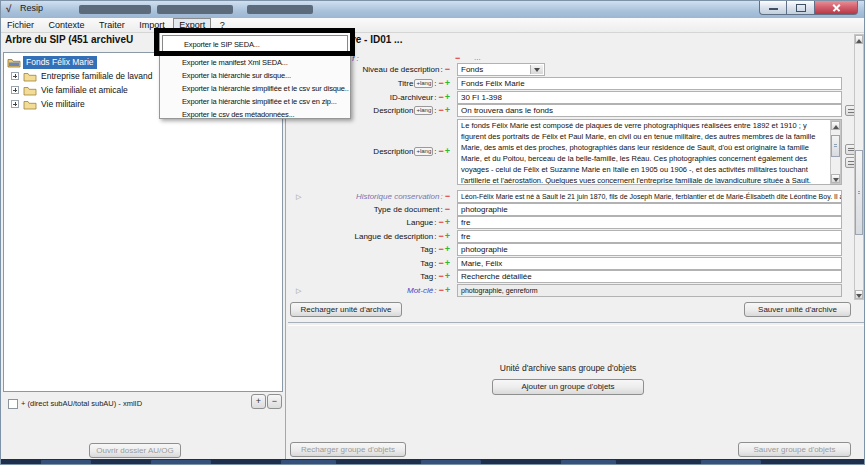  I want to click on langue-input: fre, so click(650, 222).